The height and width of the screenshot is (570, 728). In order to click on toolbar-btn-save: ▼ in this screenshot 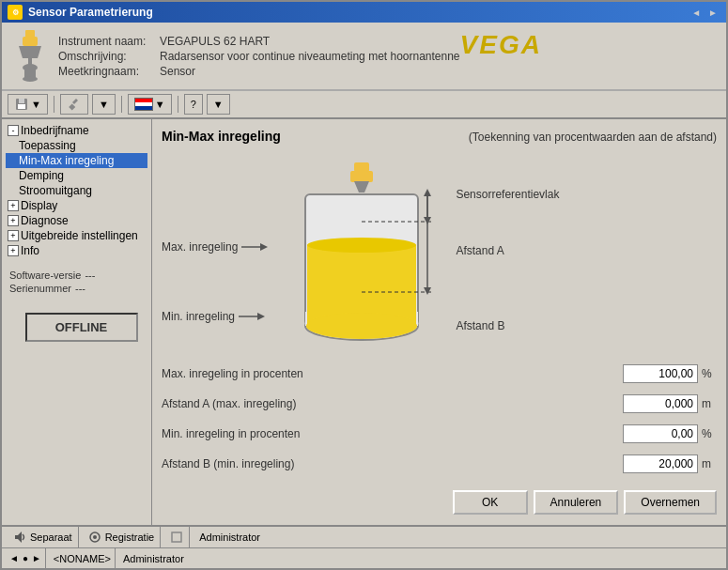, I will do `click(28, 104)`.